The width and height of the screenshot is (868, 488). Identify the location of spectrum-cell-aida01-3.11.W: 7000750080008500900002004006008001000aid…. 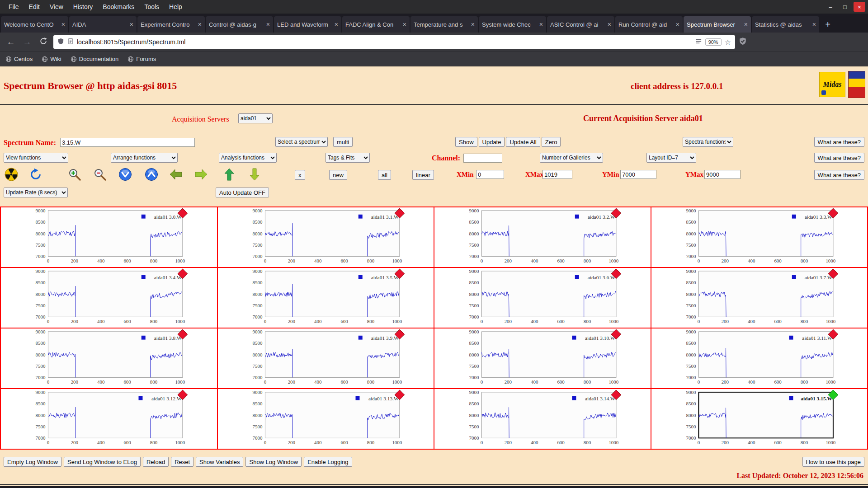
(760, 358).